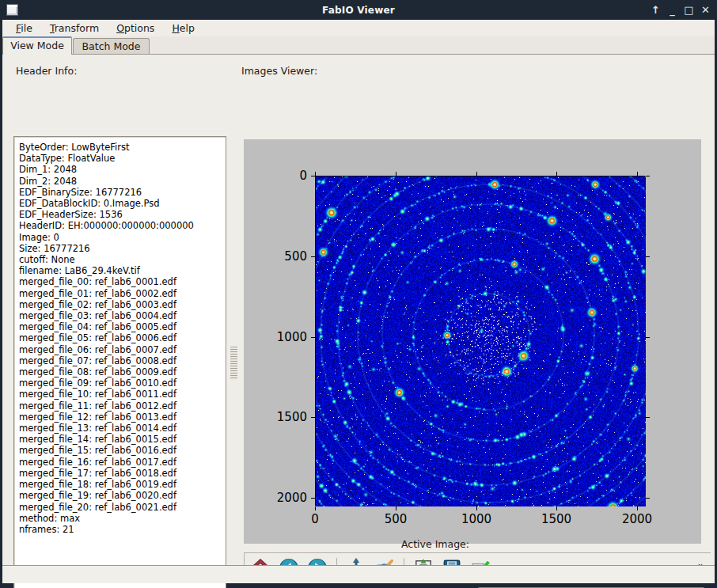 Image resolution: width=717 pixels, height=588 pixels. Describe the element at coordinates (315, 519) in the screenshot. I see `xtick-0: 0` at that location.